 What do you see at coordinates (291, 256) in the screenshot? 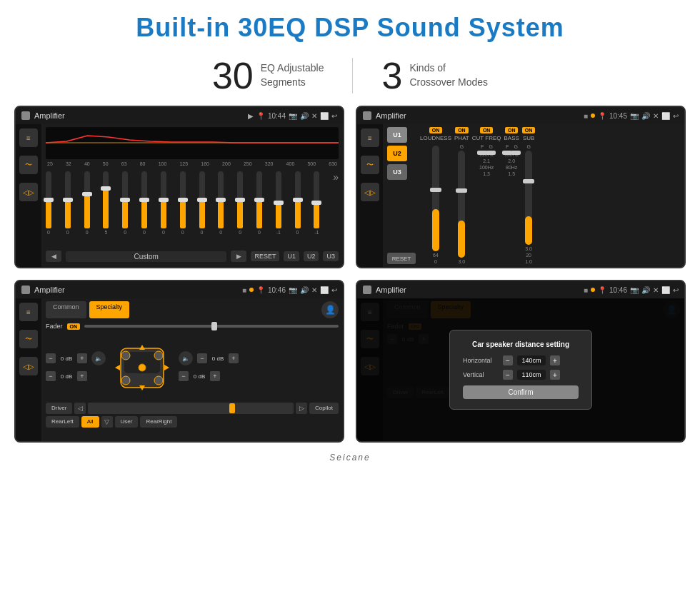
I see `u1-btn-1: U1` at bounding box center [291, 256].